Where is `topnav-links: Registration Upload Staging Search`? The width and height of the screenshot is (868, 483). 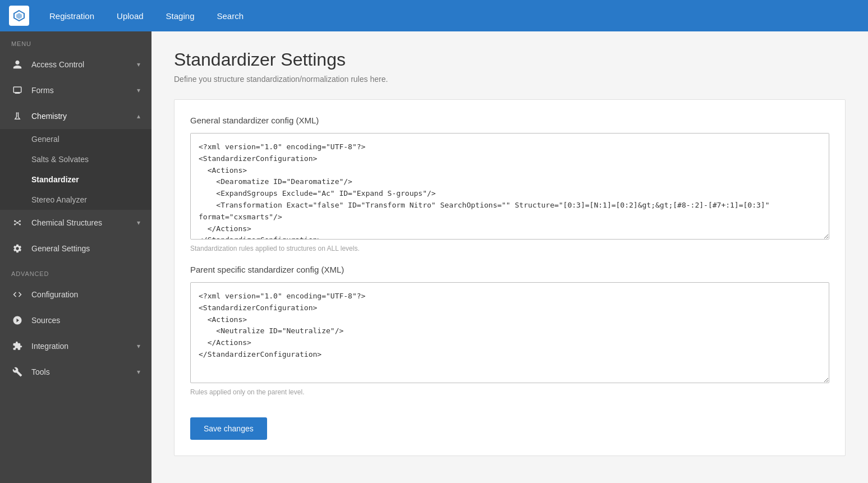 topnav-links: Registration Upload Staging Search is located at coordinates (146, 16).